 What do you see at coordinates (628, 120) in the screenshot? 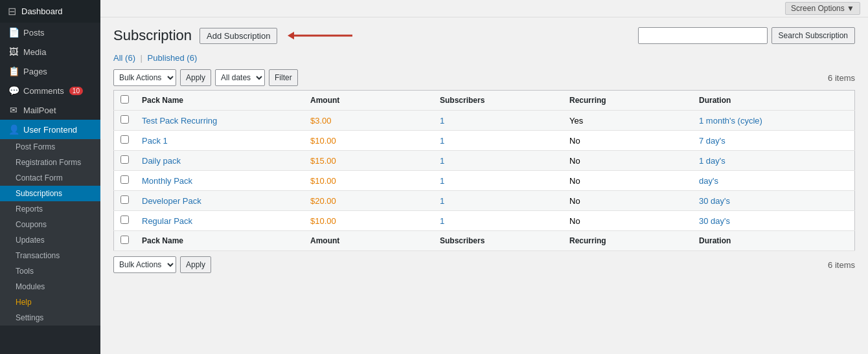
I see `row-recurring-1: Yes` at bounding box center [628, 120].